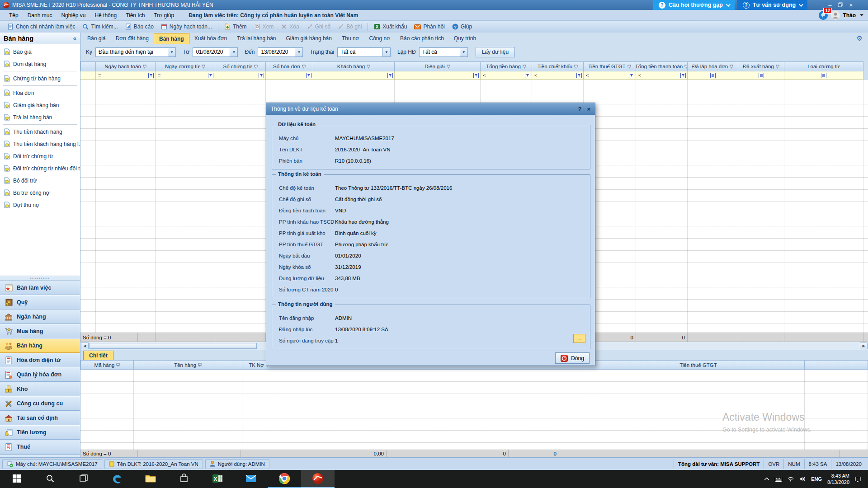  Describe the element at coordinates (838, 479) in the screenshot. I see `taskbar-clock: 8:43 AM 8/13/2020` at that location.